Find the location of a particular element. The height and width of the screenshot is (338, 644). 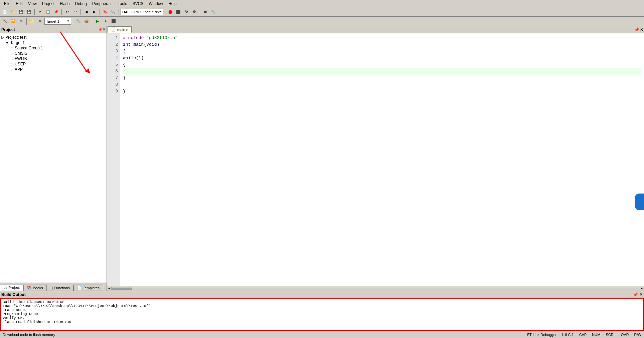

tab-functions: {} Functions is located at coordinates (60, 288).